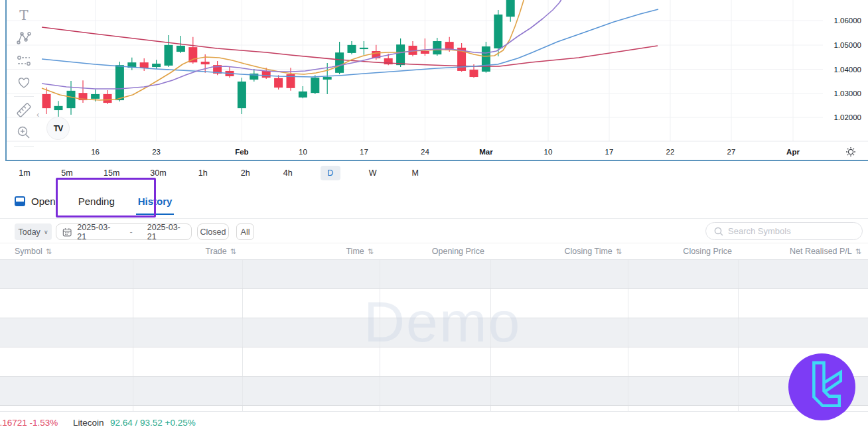 This screenshot has height=433, width=868. Describe the element at coordinates (288, 173) in the screenshot. I see `timeframe-4h: 4h` at that location.